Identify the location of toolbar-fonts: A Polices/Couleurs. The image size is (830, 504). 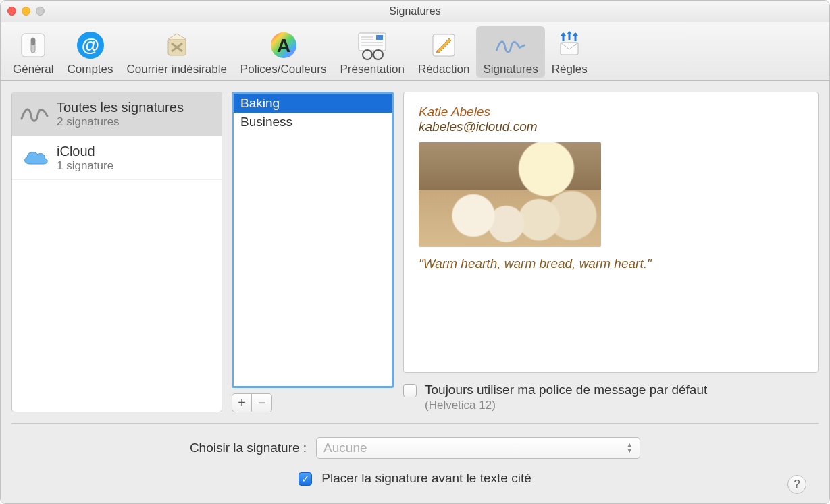
(284, 52).